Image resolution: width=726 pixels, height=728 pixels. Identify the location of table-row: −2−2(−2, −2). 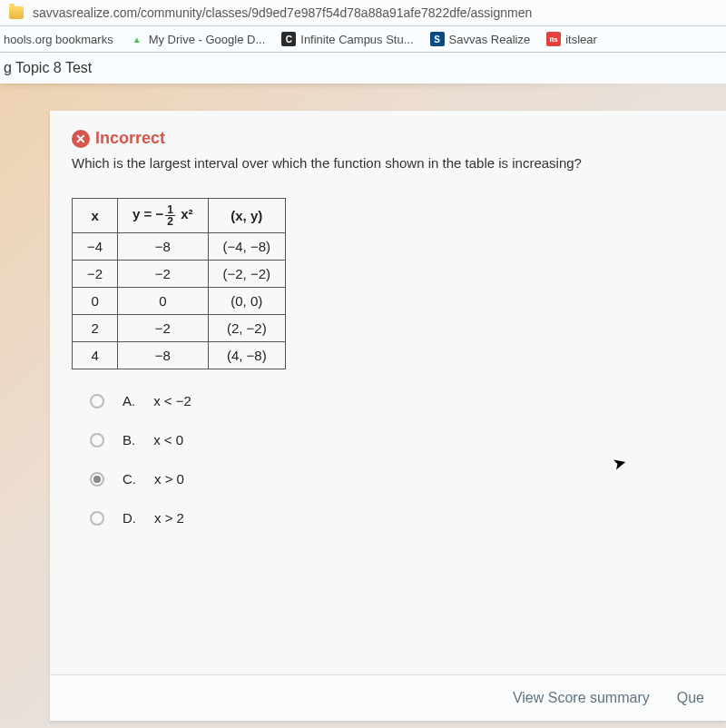
(180, 274).